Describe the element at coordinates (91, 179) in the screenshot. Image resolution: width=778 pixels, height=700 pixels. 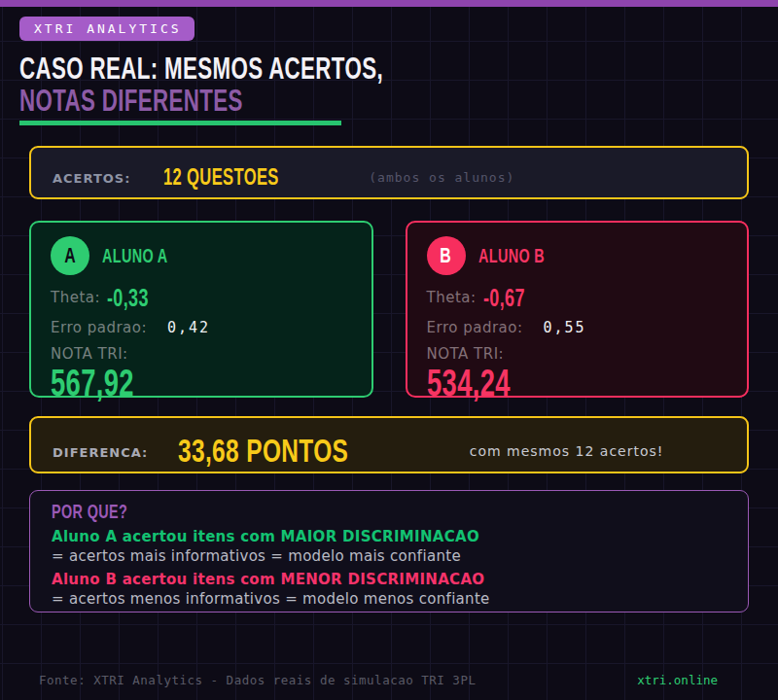
I see `acertos-label: ACERTOS:` at that location.